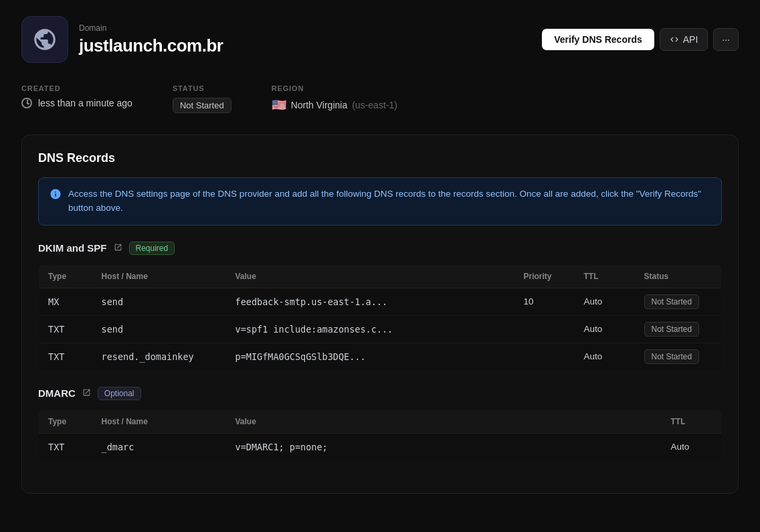  What do you see at coordinates (678, 276) in the screenshot?
I see `col-status-header: Status` at bounding box center [678, 276].